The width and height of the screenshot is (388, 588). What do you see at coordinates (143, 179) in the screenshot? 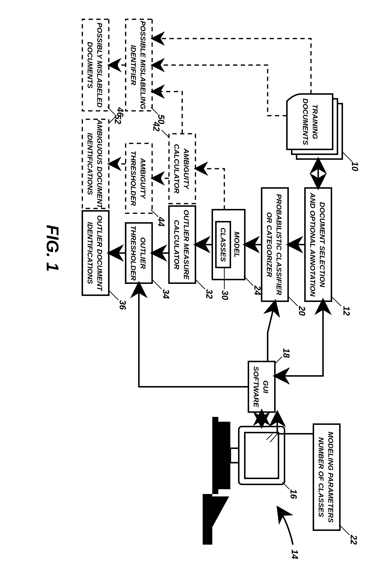
I see `ambiguity-threshold-l1: AMBIGUITY` at bounding box center [143, 179].